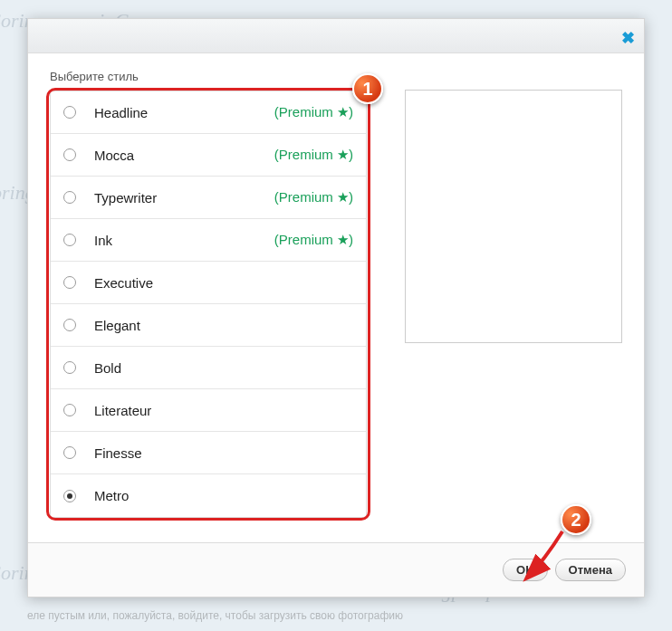  What do you see at coordinates (224, 368) in the screenshot?
I see `style-name: Bold` at bounding box center [224, 368].